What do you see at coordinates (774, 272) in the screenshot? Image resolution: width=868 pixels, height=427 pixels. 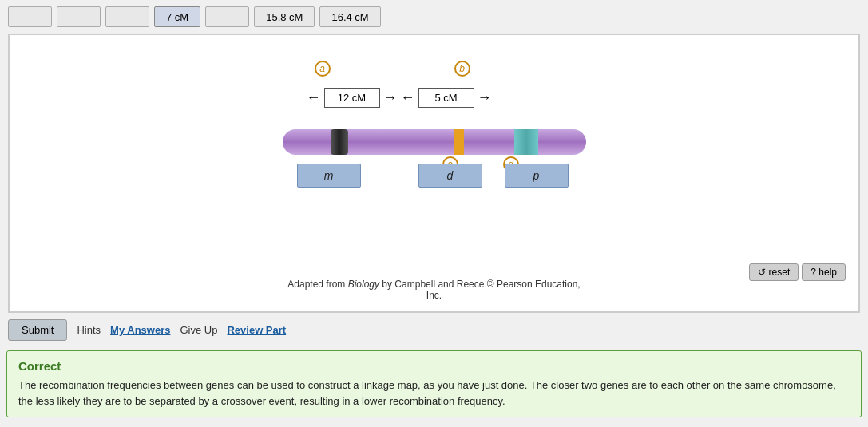 I see `reset-button: ↺ reset` at bounding box center [774, 272].